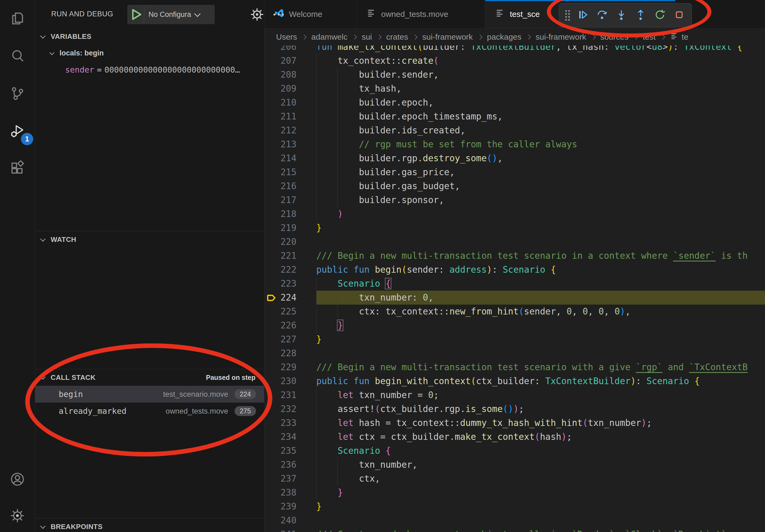 The image size is (765, 532). What do you see at coordinates (514, 172) in the screenshot?
I see `code-line-215: 215 builder.gas_price,` at bounding box center [514, 172].